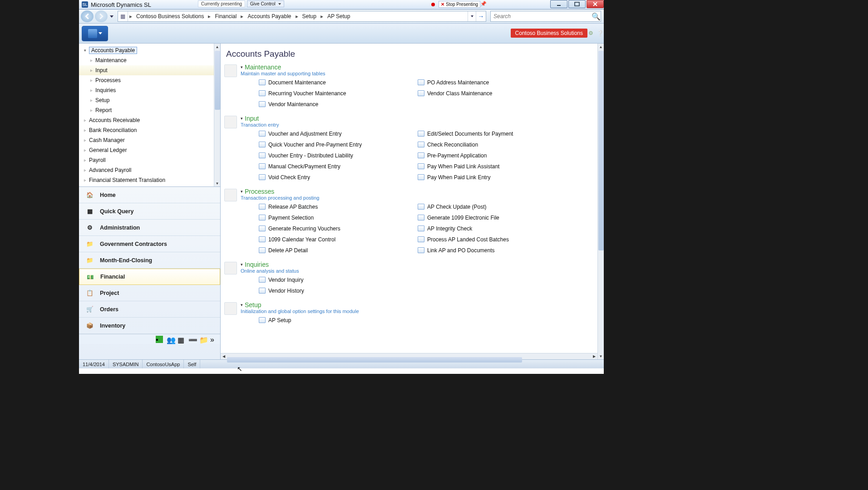  Describe the element at coordinates (336, 218) in the screenshot. I see `link-item: Payment Selection` at that location.